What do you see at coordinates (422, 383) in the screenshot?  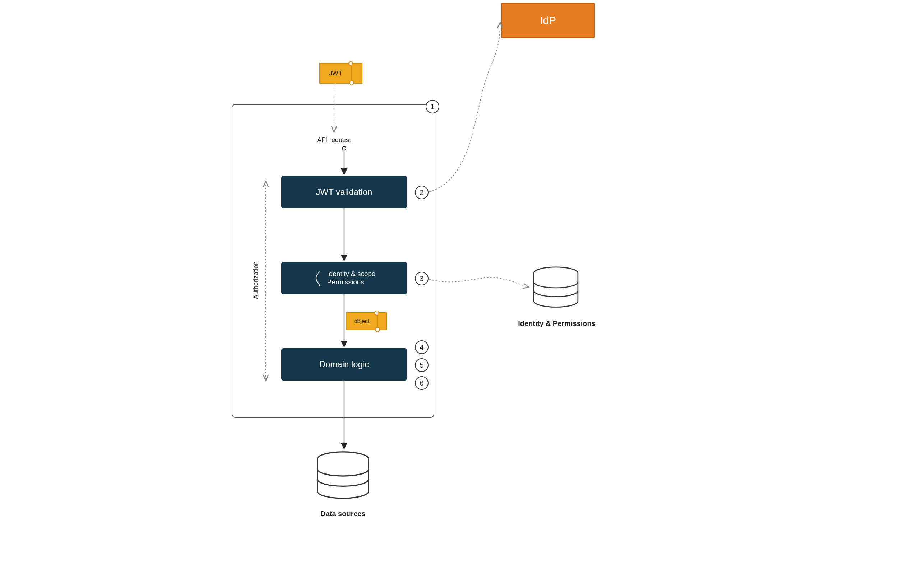 I see `step-number-6: 6` at bounding box center [422, 383].